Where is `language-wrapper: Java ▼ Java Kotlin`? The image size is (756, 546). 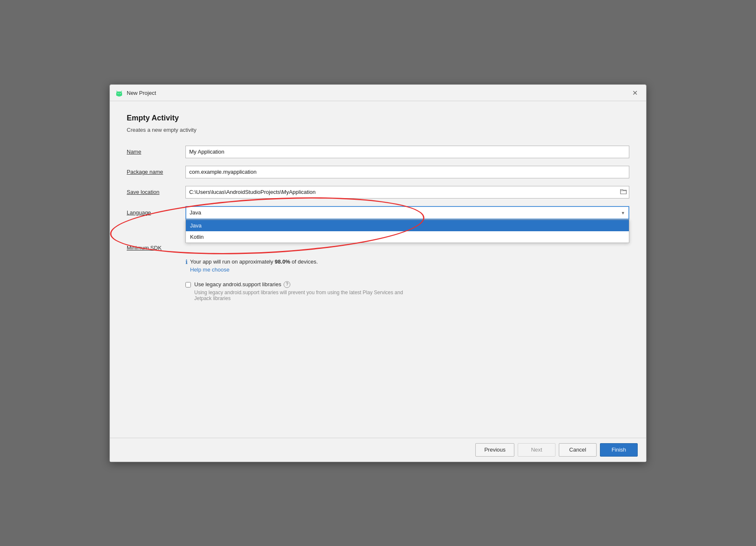
language-wrapper: Java ▼ Java Kotlin is located at coordinates (407, 213).